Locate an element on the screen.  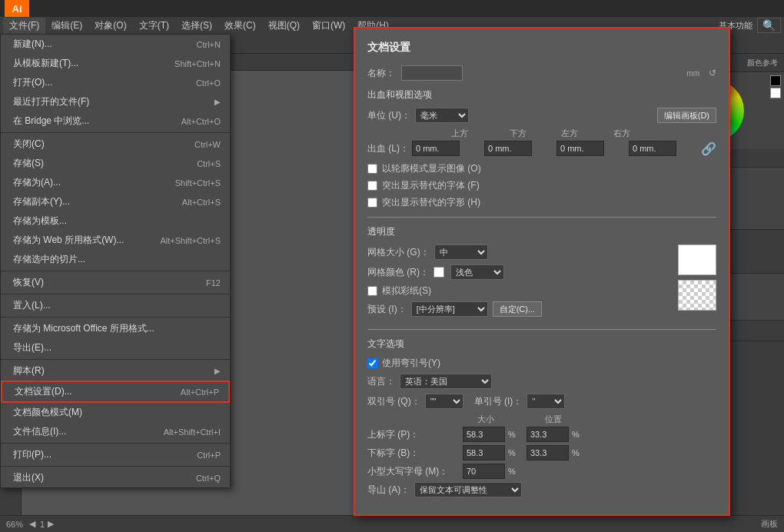
menu-open: 打开(O)... Ctrl+O is located at coordinates (115, 83).